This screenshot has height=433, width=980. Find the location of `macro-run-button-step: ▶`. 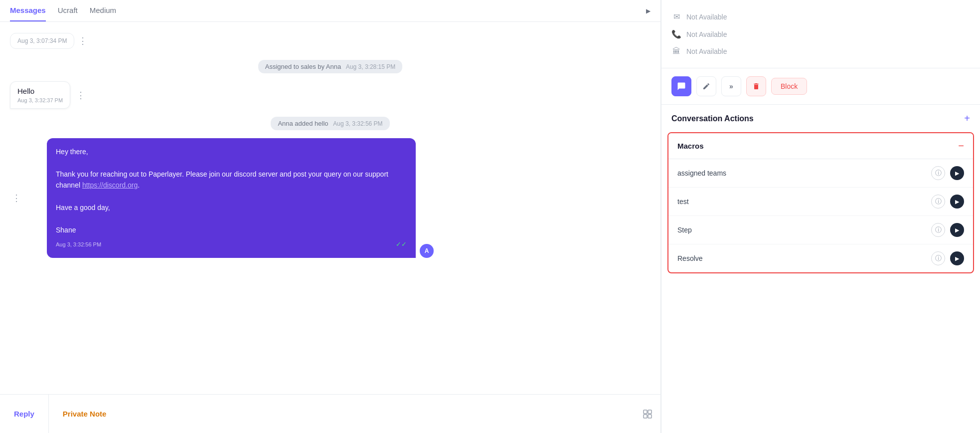

macro-run-button-step: ▶ is located at coordinates (957, 230).